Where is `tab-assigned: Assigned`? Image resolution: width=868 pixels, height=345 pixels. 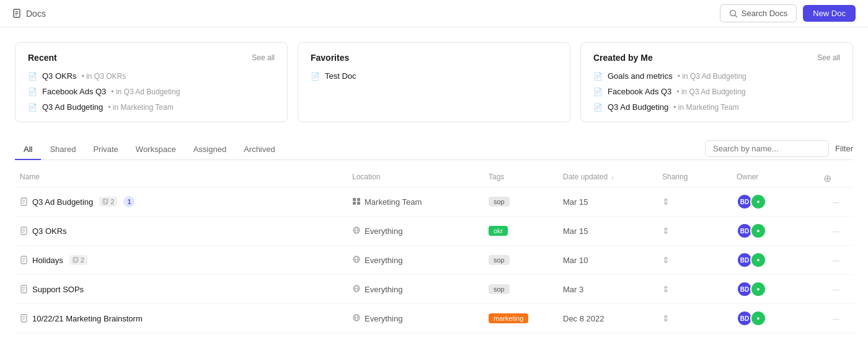 tab-assigned: Assigned is located at coordinates (210, 150).